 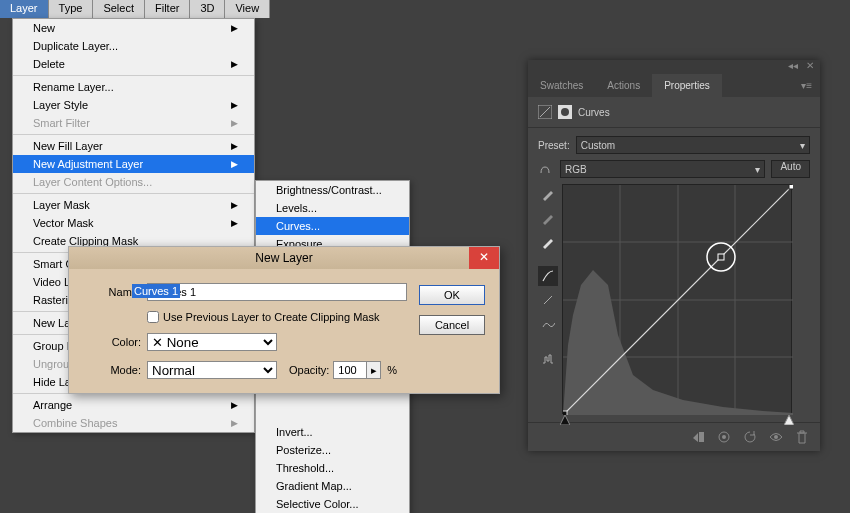 I want to click on ok-button: OK, so click(x=452, y=295).